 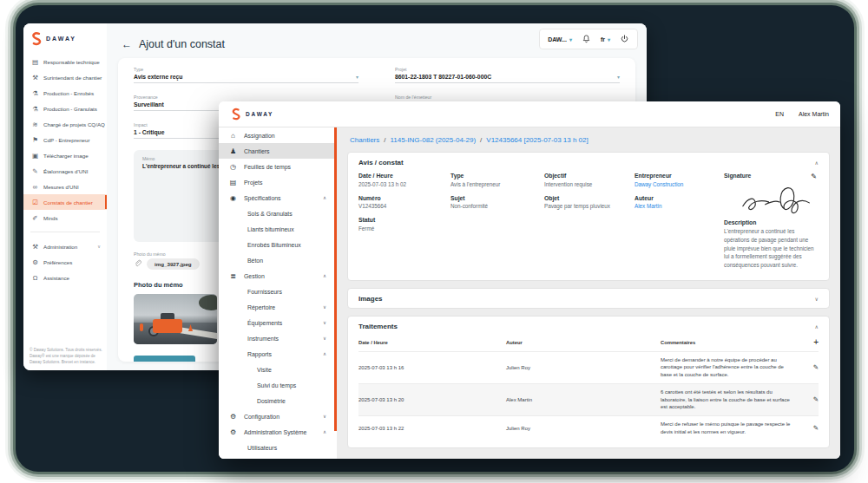 I want to click on sidebar-item: Équipements ∨, so click(x=276, y=323).